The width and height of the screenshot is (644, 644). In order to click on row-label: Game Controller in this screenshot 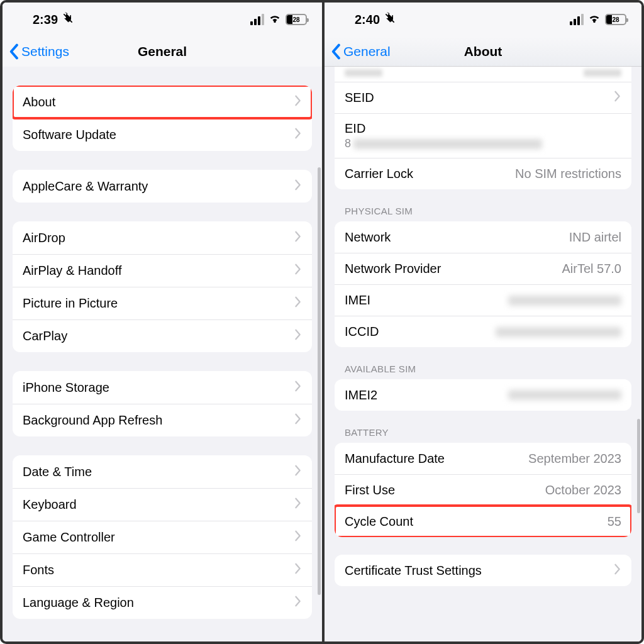, I will do `click(69, 537)`.